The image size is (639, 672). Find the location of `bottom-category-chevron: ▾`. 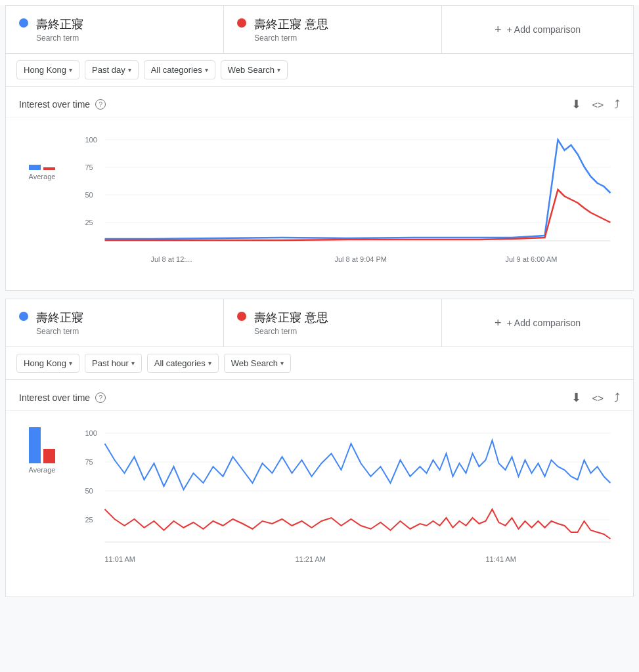

bottom-category-chevron: ▾ is located at coordinates (210, 364).